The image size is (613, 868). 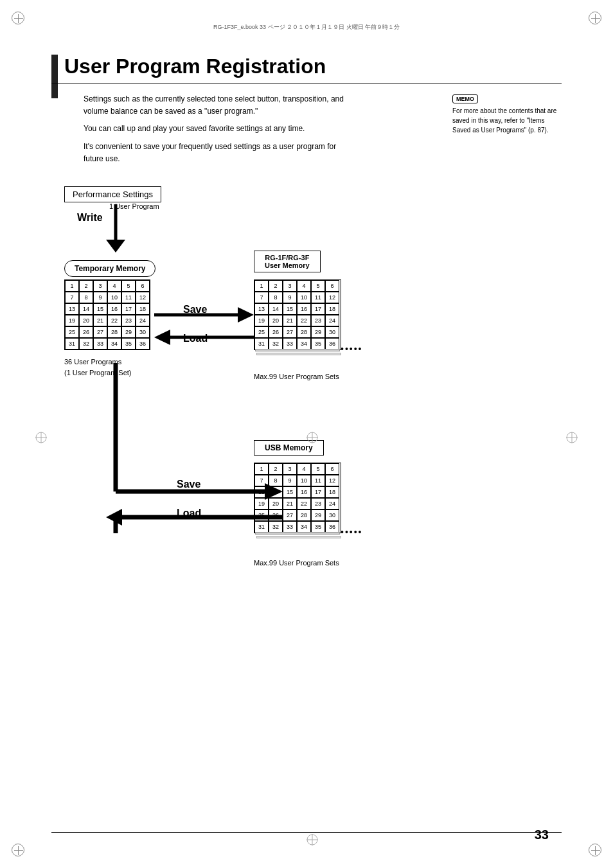 I want to click on grid-cell: 11, so click(x=129, y=297).